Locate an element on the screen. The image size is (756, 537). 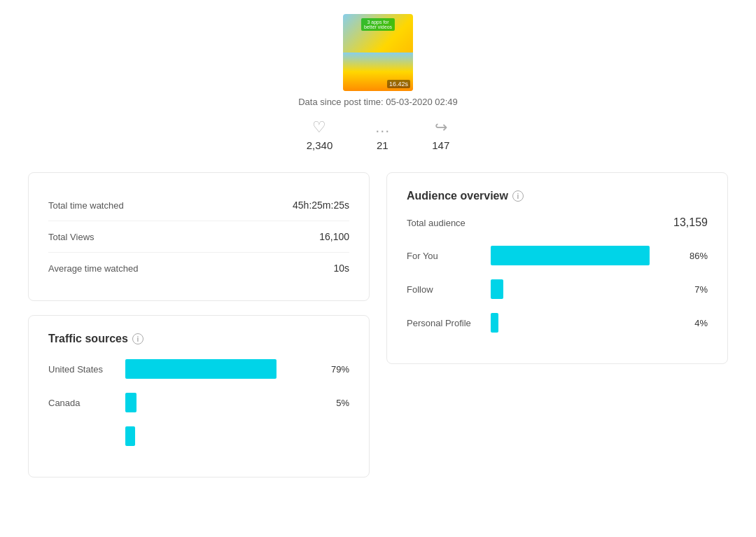
foryou-bar is located at coordinates (570, 256).